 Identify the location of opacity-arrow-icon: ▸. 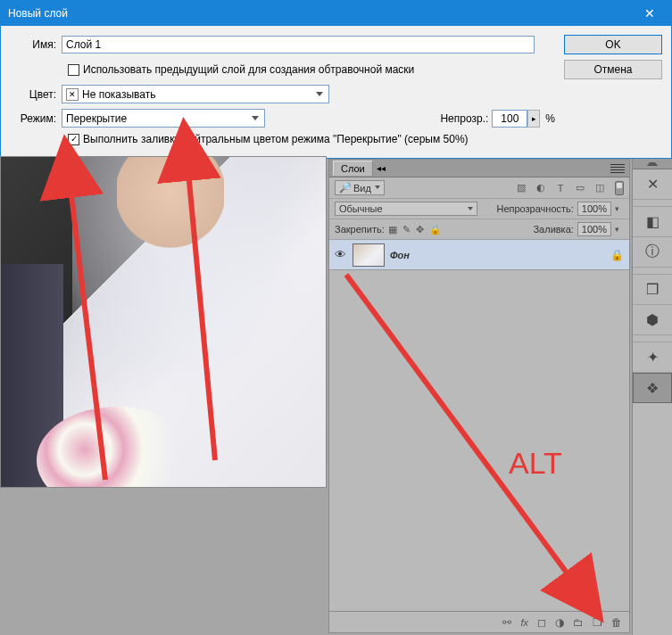
(534, 119).